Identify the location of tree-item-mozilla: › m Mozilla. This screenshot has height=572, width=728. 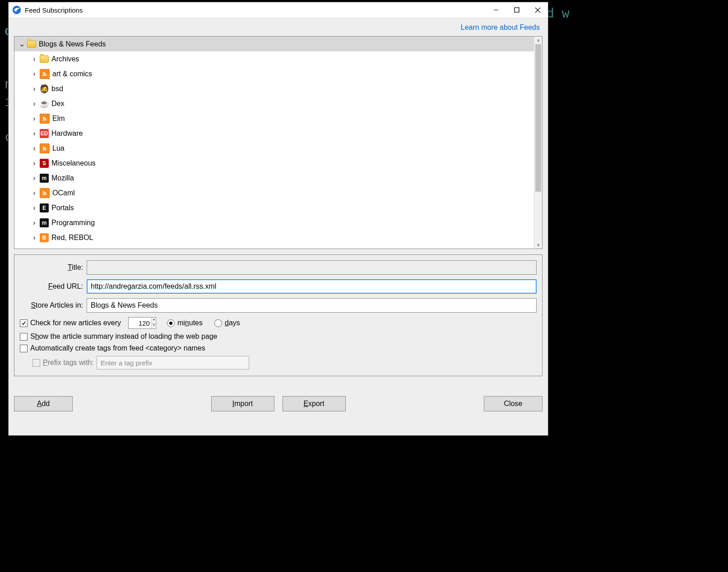
(274, 178).